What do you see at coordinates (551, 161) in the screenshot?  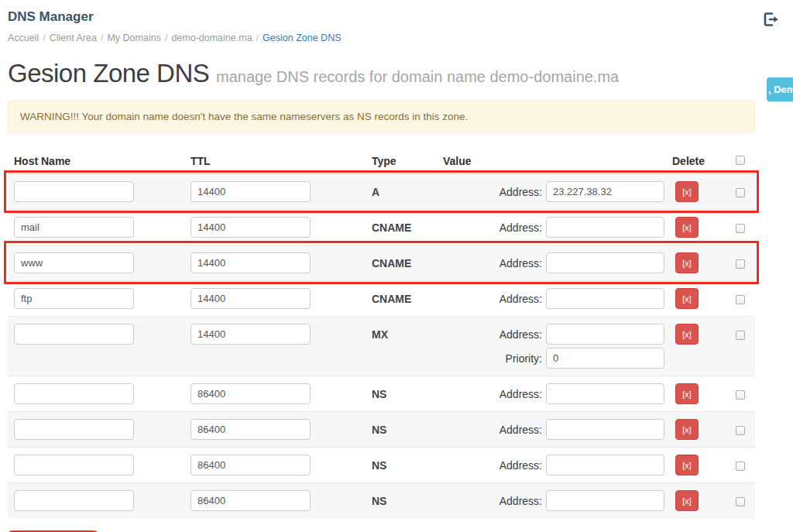 I see `header-value: Value` at bounding box center [551, 161].